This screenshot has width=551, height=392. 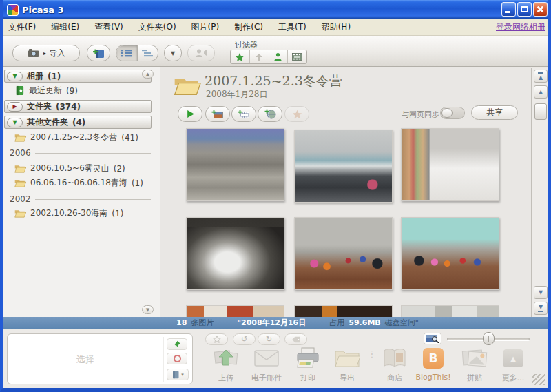 I want to click on menu-create: 制作(C), so click(x=249, y=28).